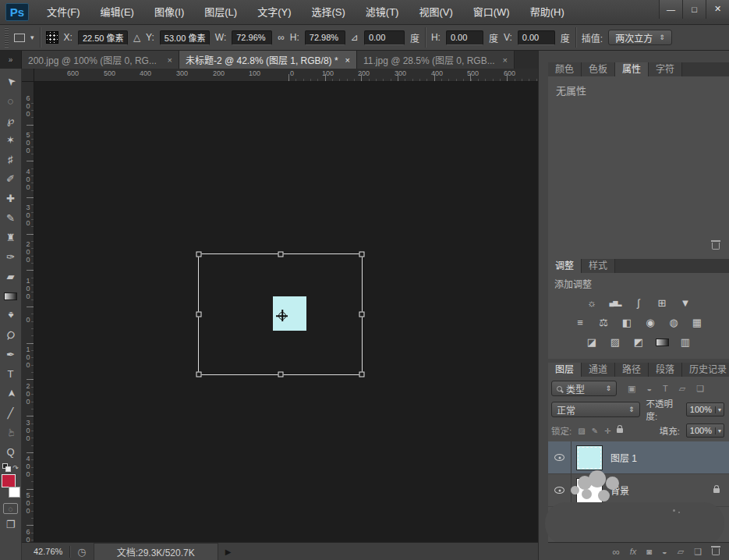  I want to click on tab-paragraph: 段落, so click(666, 370).